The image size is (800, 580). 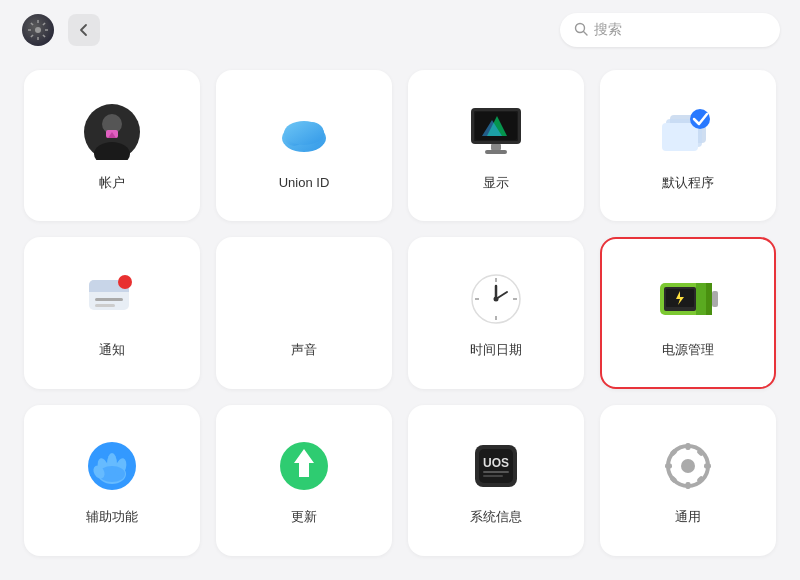 I want to click on grid-item-power: 电源管理, so click(x=688, y=312).